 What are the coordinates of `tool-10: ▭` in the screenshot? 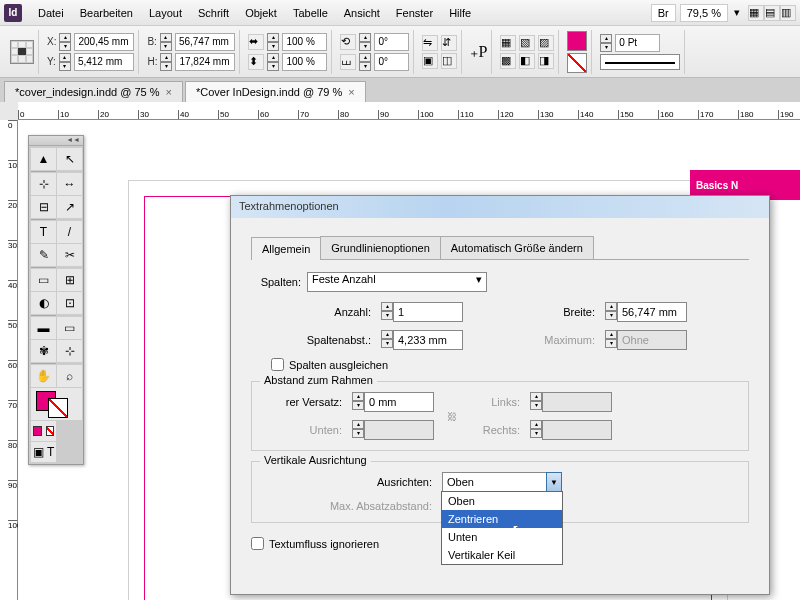 It's located at (44, 280).